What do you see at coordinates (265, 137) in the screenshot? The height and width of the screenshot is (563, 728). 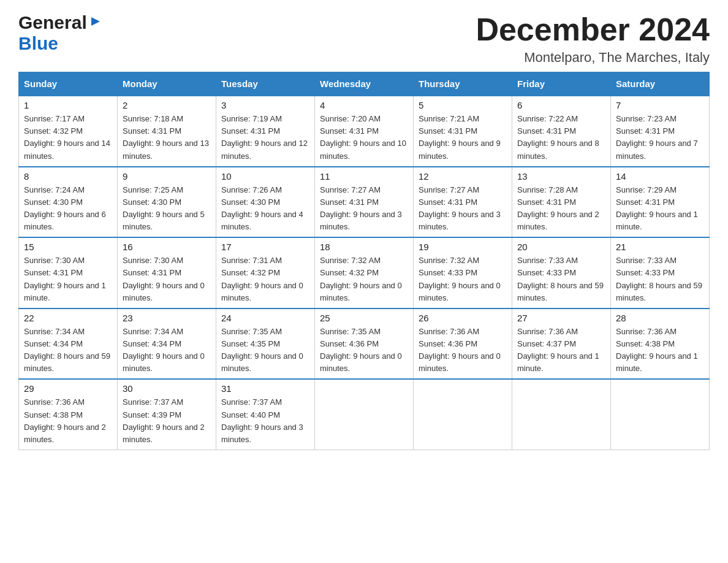 I see `sun-info: Sunrise: 7:19 AM Sunset: 4:31 PM Dayligh…` at bounding box center [265, 137].